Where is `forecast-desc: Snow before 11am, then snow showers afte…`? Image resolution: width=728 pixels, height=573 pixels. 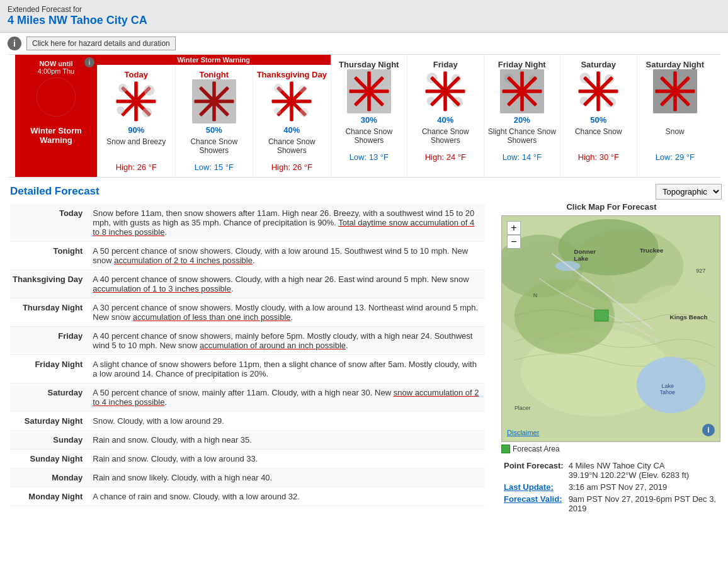 forecast-desc: Snow before 11am, then snow showers afte… is located at coordinates (287, 223).